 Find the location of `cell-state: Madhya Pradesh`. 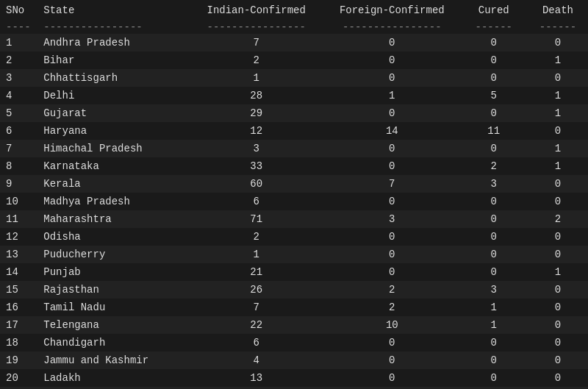

cell-state: Madhya Pradesh is located at coordinates (113, 201).